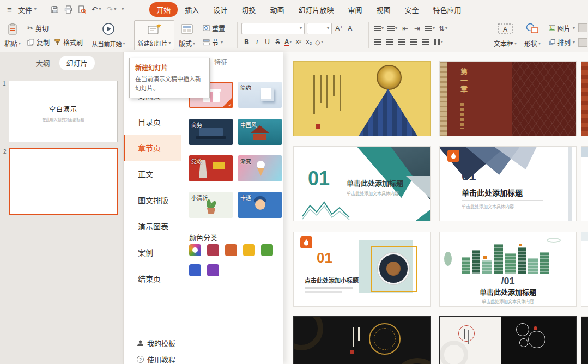  I want to click on style-thumb-party: 党政, so click(211, 168).